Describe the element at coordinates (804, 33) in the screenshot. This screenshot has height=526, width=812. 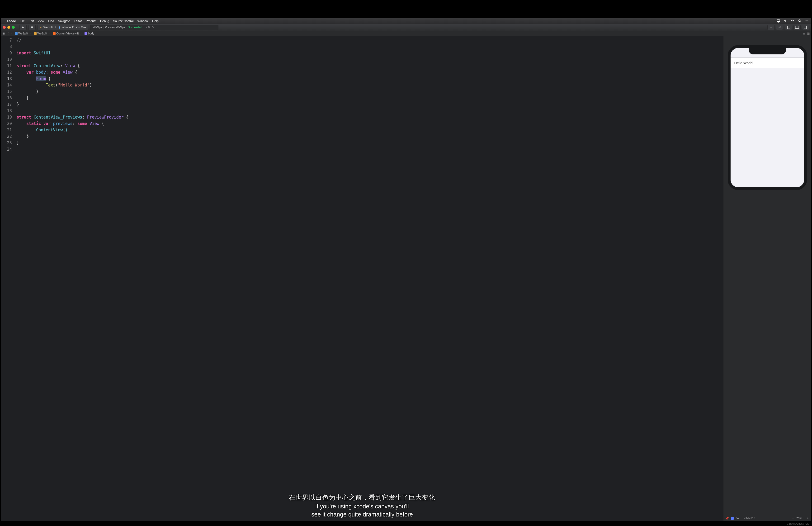
I see `editor-options-icon: ≣` at that location.